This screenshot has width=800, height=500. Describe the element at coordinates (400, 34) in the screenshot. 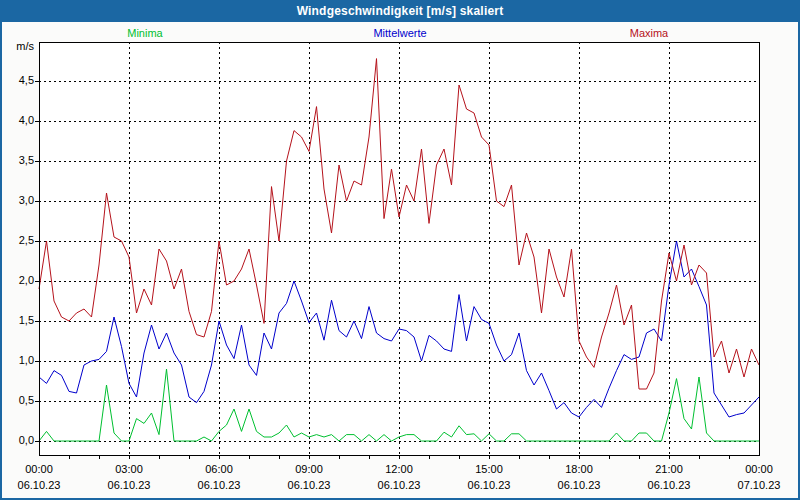

I see `legend-mittelwerte: Mittelwerte` at that location.